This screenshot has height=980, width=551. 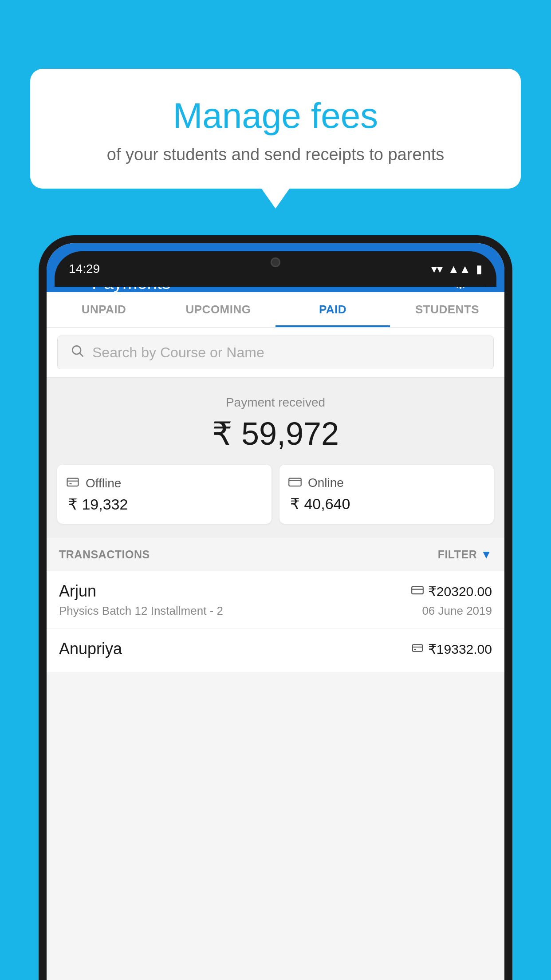 I want to click on filter-icon: ▼, so click(x=486, y=555).